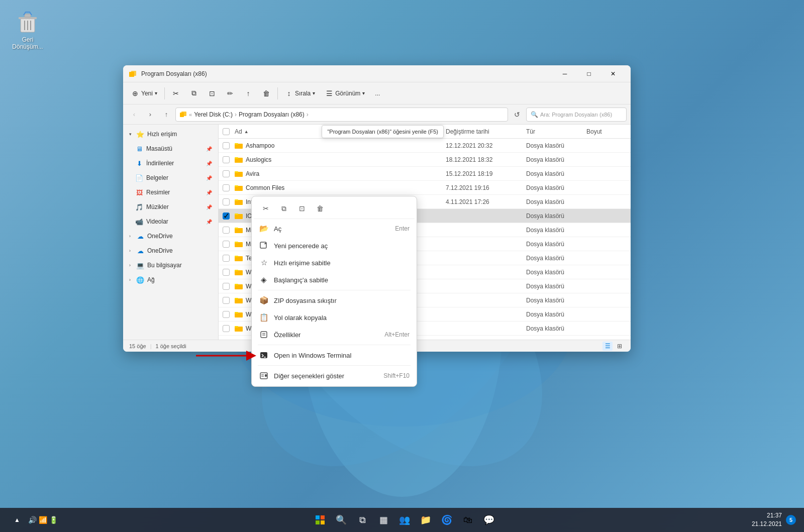 The width and height of the screenshot is (804, 532). I want to click on ctx-item-pin-quick: ☆ Hızlı erişime sabitle, so click(334, 263).